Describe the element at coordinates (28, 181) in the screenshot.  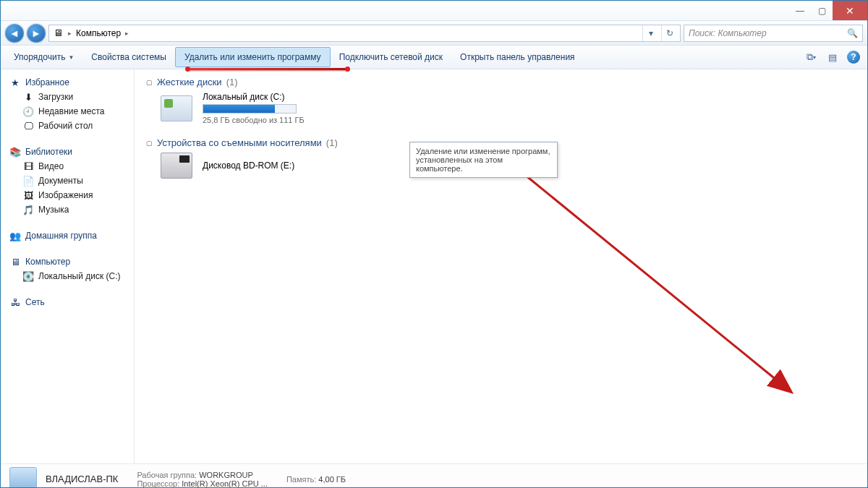
I see `documents-icon: 📄` at that location.